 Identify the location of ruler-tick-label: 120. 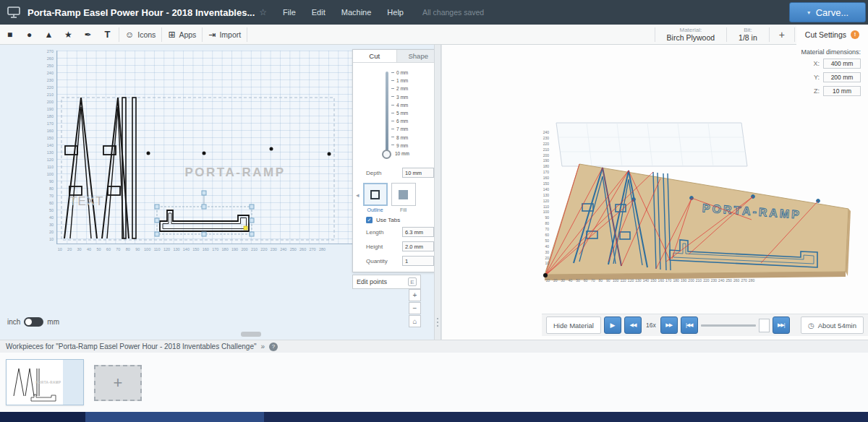
(631, 280).